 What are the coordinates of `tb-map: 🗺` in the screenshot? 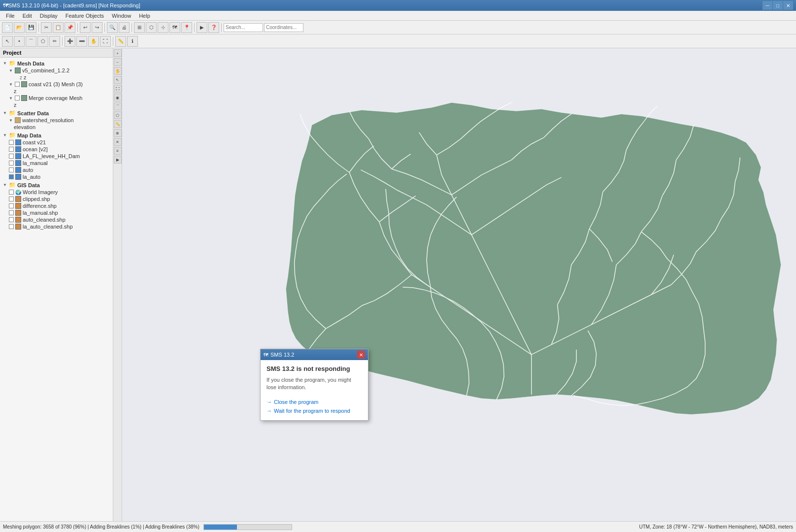 It's located at (175, 28).